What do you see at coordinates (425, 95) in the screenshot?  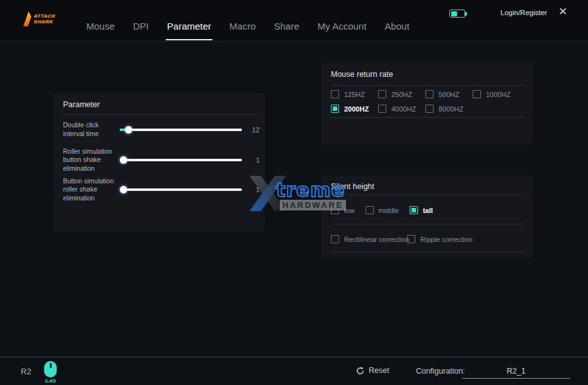 I see `return-rate-row-1: 125HZ 250HZ 500HZ 1000HZ` at bounding box center [425, 95].